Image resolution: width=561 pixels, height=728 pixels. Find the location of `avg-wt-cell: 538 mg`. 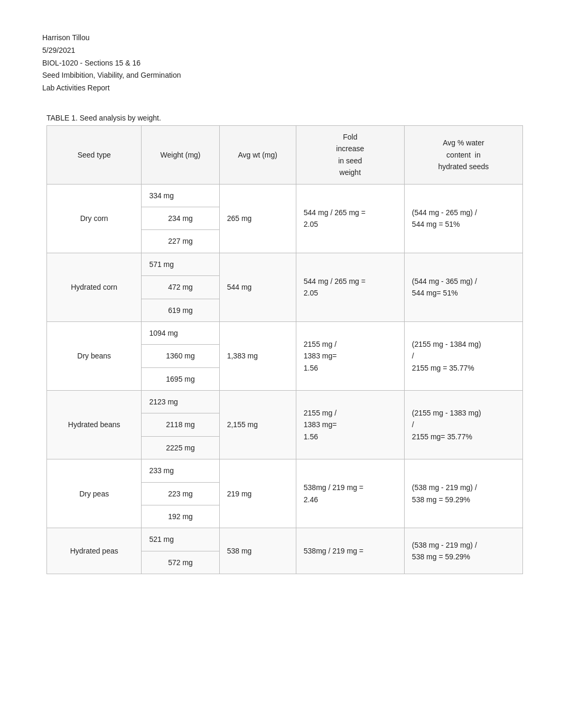

avg-wt-cell: 538 mg is located at coordinates (258, 551).